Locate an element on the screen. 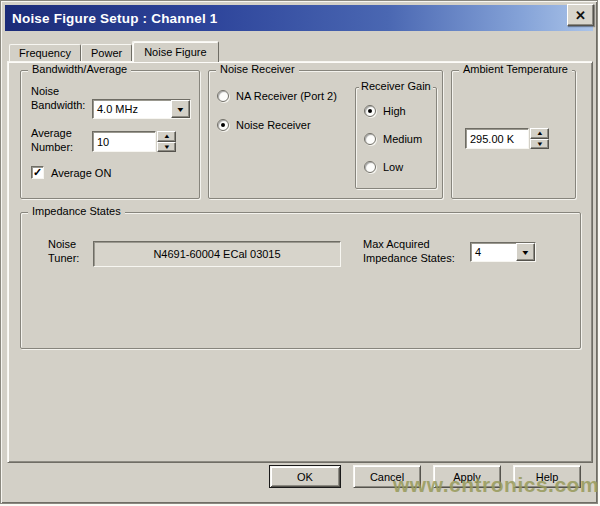 This screenshot has height=506, width=600. average-on-checkbox: ✓ is located at coordinates (38, 172).